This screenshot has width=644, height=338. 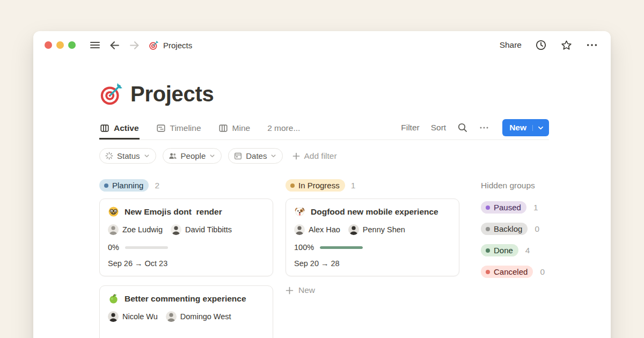 What do you see at coordinates (173, 212) in the screenshot?
I see `card-title: New Emojis dont render` at bounding box center [173, 212].